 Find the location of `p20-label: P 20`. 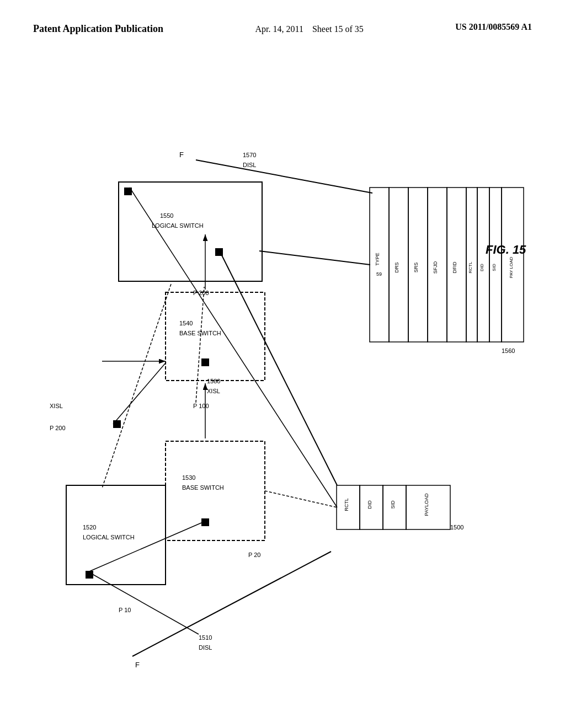

p20-label: P 20 is located at coordinates (254, 555).